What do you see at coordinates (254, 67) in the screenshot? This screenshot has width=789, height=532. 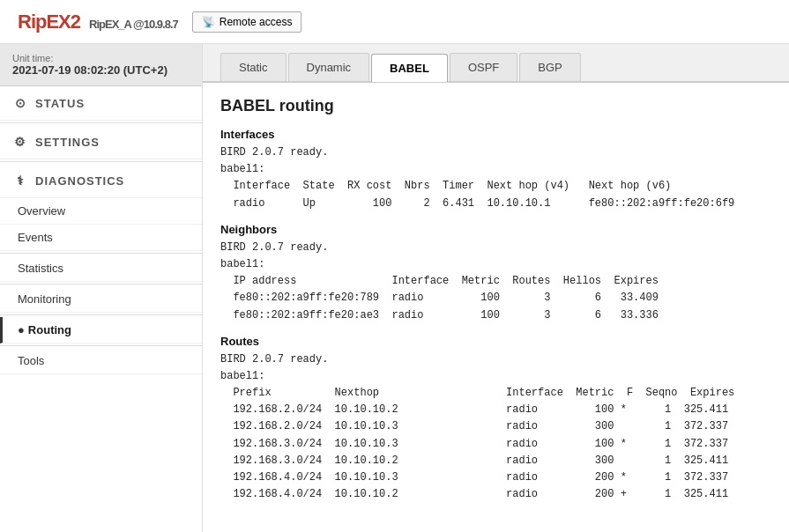 I see `tab-static: Static` at bounding box center [254, 67].